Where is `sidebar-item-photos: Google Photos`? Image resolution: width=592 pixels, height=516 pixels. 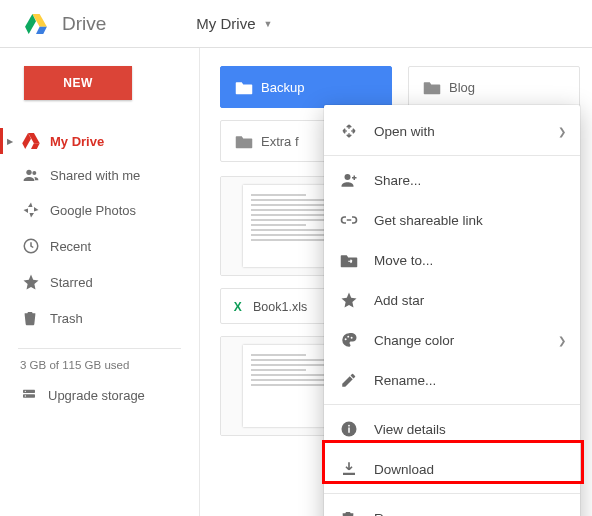 sidebar-item-photos: Google Photos is located at coordinates (100, 210).